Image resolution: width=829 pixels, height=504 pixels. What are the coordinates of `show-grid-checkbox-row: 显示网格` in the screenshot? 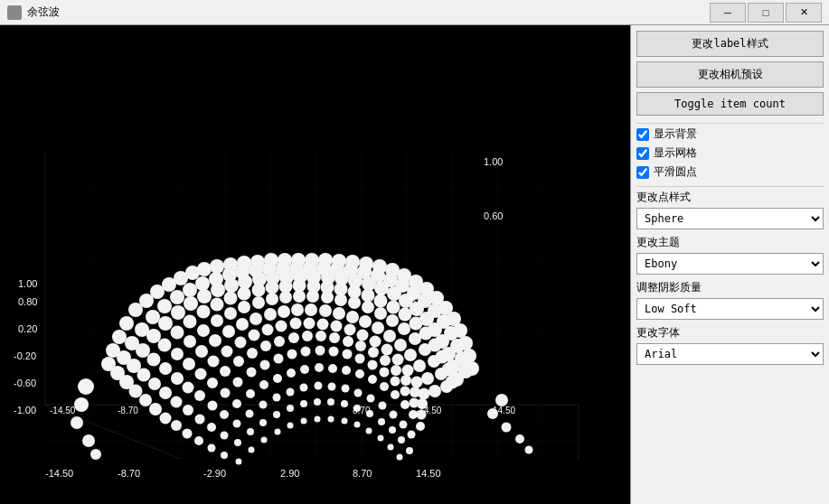 It's located at (730, 154).